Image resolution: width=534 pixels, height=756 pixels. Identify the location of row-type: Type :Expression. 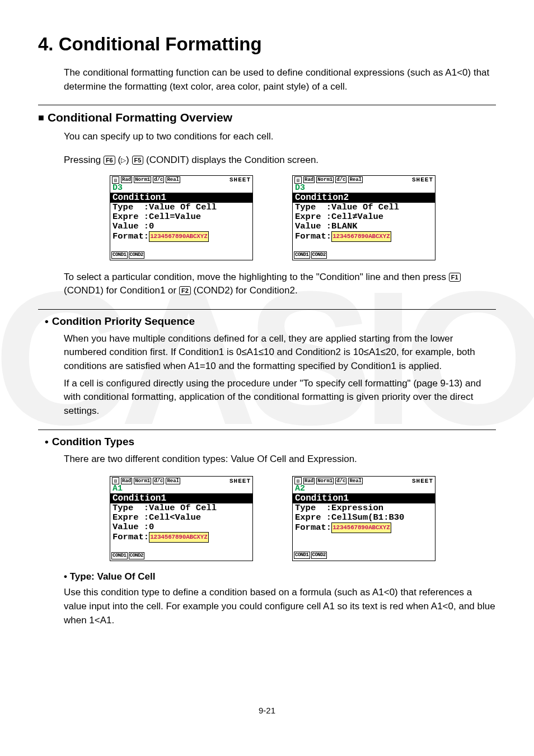
(364, 508).